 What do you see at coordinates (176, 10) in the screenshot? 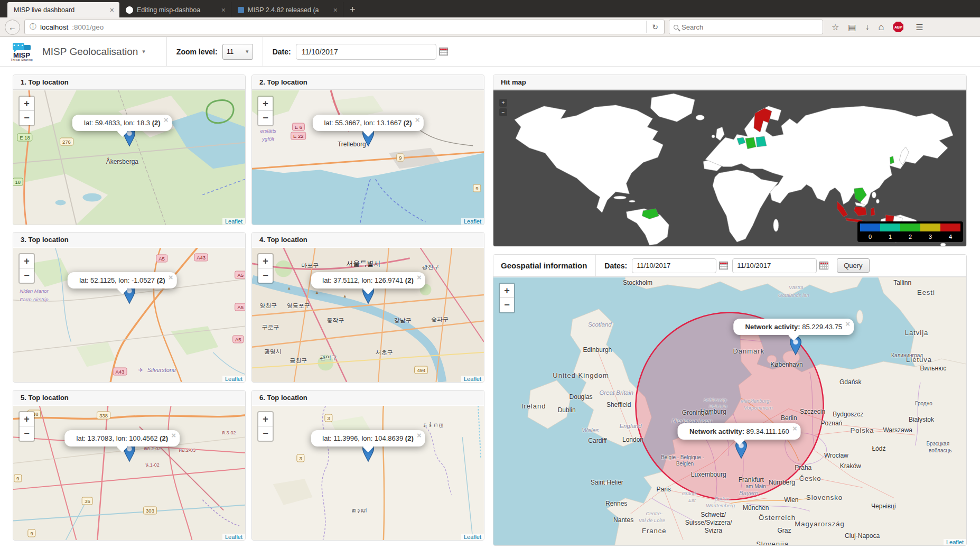
I see `tab-title: Editing misp-dashboa` at bounding box center [176, 10].